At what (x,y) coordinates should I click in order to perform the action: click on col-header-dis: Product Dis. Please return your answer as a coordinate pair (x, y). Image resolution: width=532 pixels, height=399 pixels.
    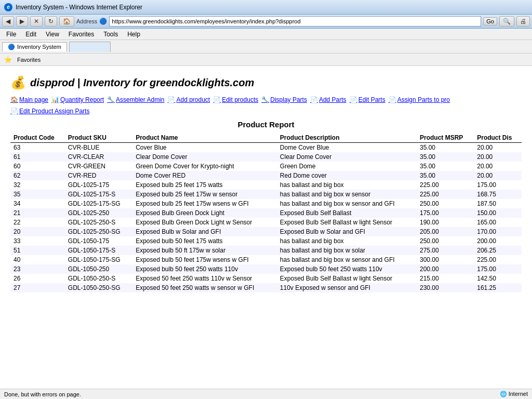
    Looking at the image, I should click on (498, 138).